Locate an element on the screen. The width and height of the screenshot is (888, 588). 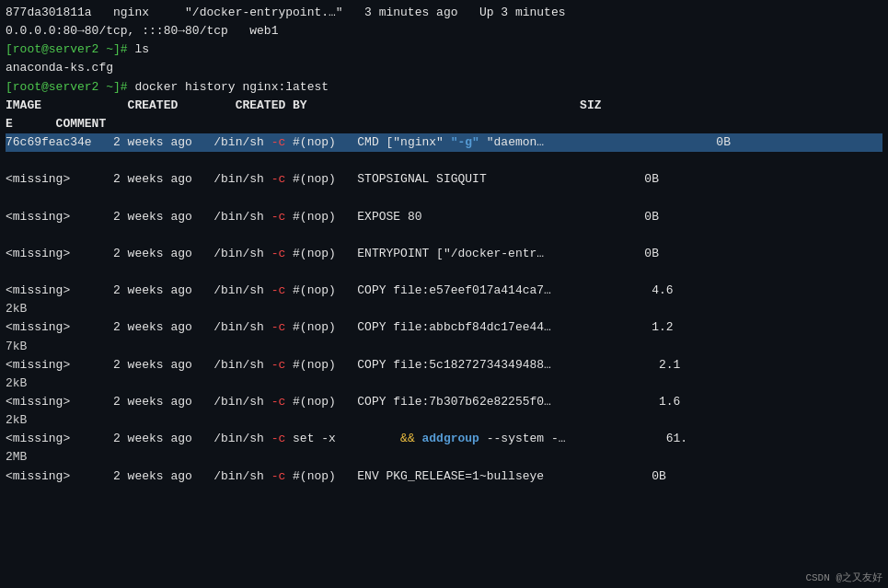
line-ls-prompt: [root@server2 ~]# ls is located at coordinates (444, 50).